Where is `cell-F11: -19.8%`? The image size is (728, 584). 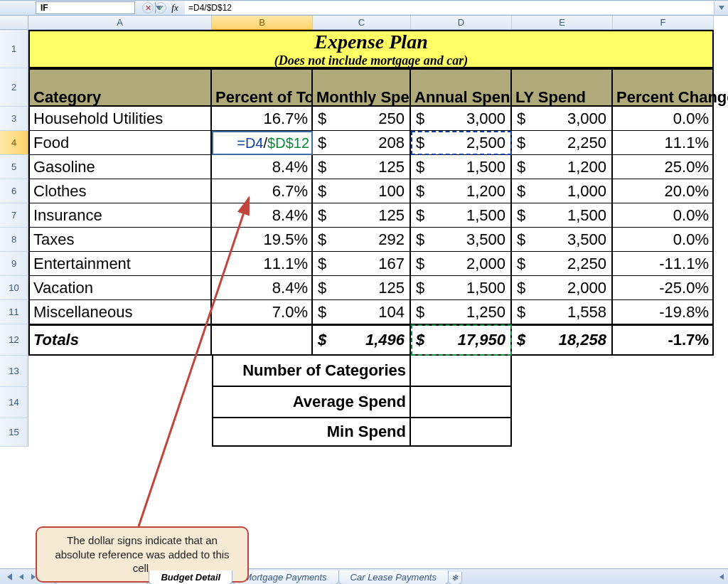
cell-F11: -19.8% is located at coordinates (663, 312).